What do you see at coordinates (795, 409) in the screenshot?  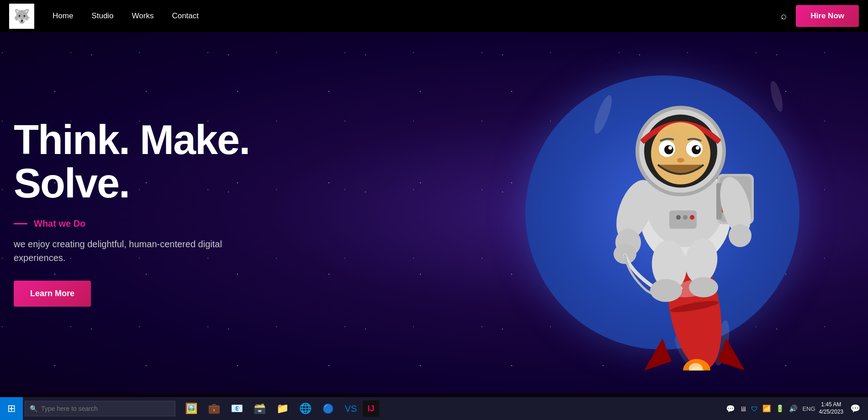 I see `taskbar-right: 💬 🖥 🛡 📶 🔋 🔊 ENG 1:45 AM 4/25/2023 💬` at bounding box center [795, 409].